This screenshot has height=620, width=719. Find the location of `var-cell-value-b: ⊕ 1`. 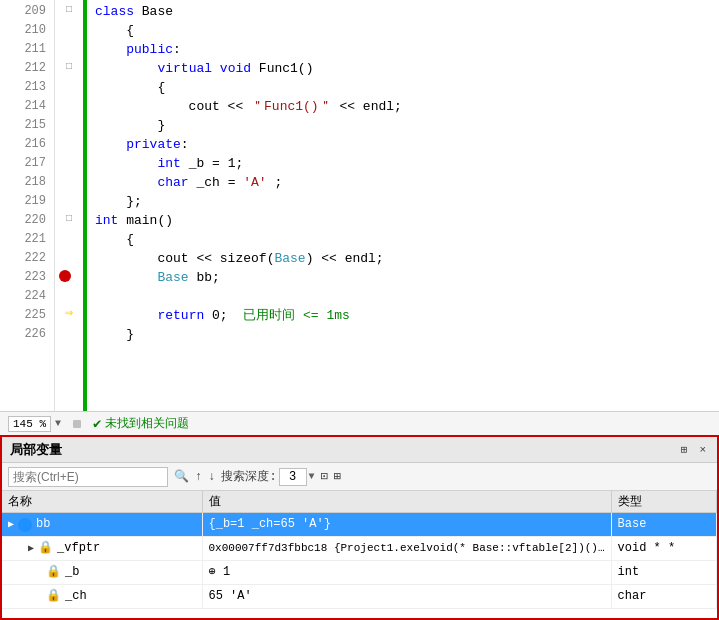

var-cell-value-b: ⊕ 1 is located at coordinates (406, 573).